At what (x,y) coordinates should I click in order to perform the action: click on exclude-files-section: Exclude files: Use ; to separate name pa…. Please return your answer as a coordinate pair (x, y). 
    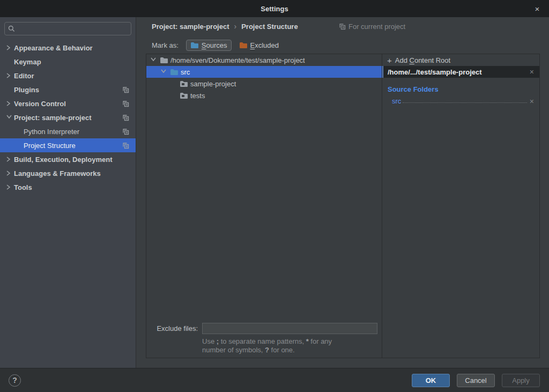
    Looking at the image, I should click on (264, 339).